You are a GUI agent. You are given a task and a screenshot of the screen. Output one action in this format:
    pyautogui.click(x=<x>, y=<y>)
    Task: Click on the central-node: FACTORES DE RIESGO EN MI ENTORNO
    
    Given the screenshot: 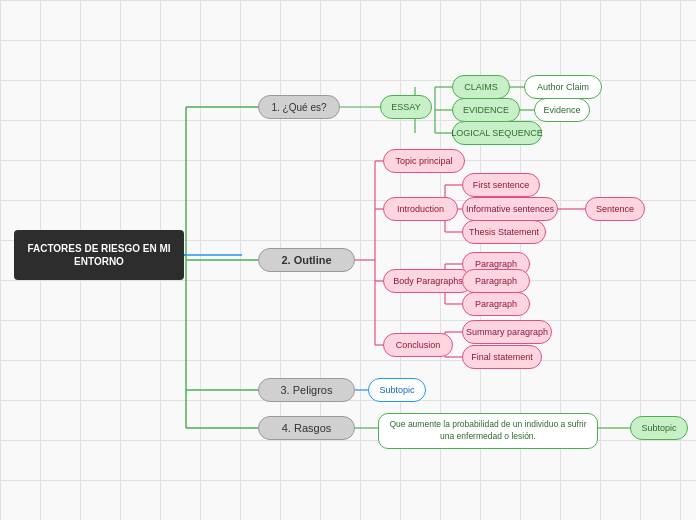 What is the action you would take?
    pyautogui.click(x=99, y=255)
    